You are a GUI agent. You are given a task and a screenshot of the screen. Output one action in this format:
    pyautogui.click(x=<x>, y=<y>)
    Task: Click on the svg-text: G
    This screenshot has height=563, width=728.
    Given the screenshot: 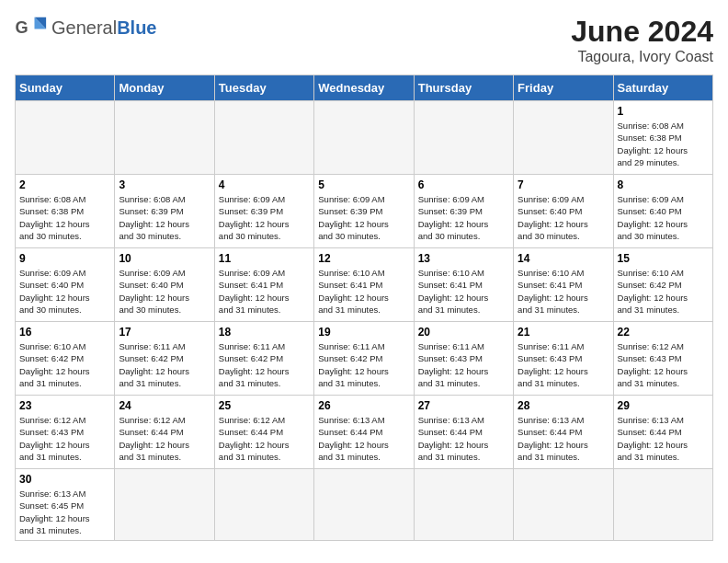 What is the action you would take?
    pyautogui.click(x=22, y=28)
    